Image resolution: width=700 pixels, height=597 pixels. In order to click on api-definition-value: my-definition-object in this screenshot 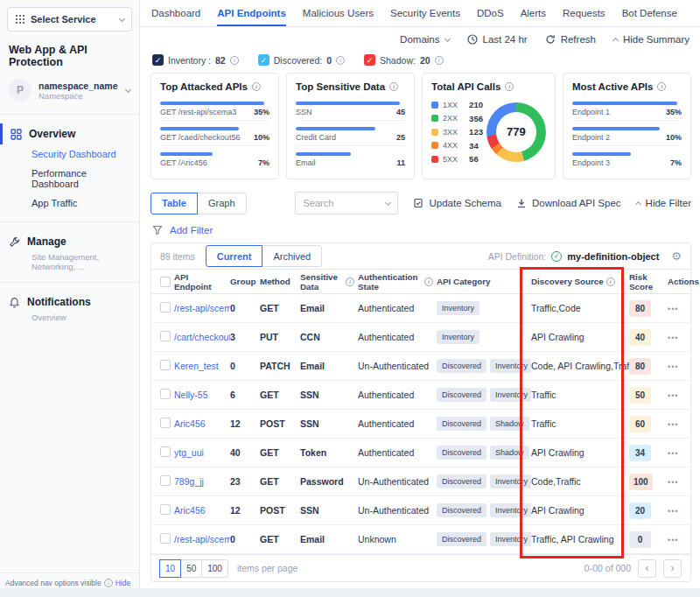, I will do `click(612, 256)`.